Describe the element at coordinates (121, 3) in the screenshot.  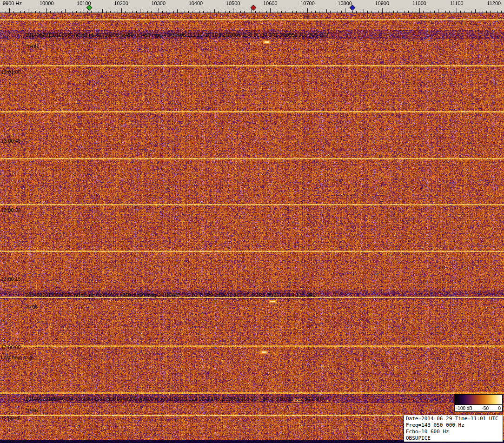
I see `ruler-frequency-label: 10200` at that location.